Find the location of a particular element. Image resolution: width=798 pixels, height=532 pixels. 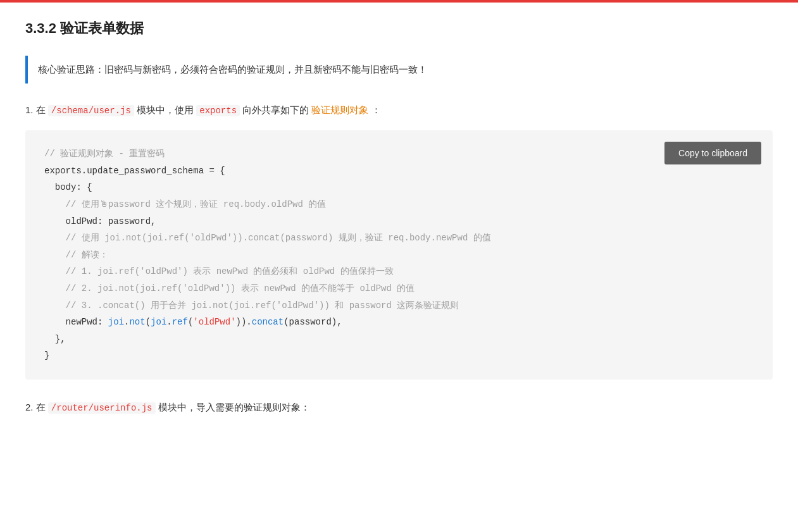

code-line-9: // 2. joi.not(joi.ref('oldPwd')) 表示 newP… is located at coordinates (229, 288).